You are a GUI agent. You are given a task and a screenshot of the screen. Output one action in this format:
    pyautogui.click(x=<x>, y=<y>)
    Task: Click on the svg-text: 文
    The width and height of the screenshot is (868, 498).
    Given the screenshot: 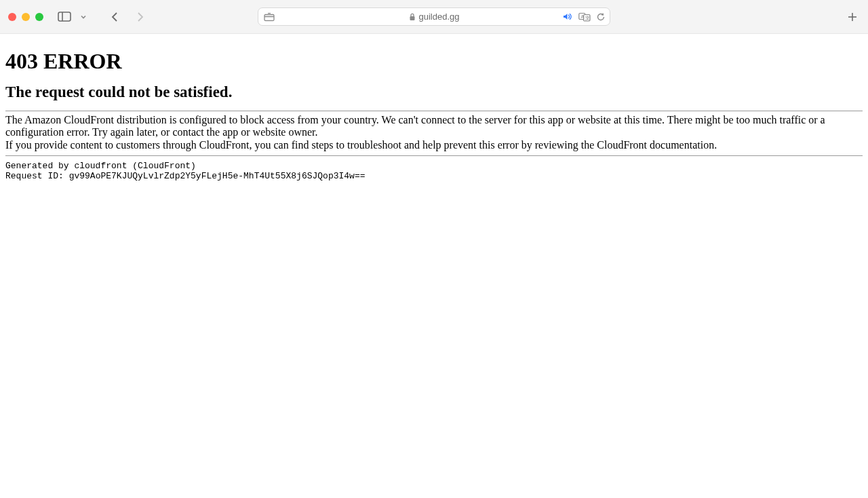 What is the action you would take?
    pyautogui.click(x=587, y=18)
    